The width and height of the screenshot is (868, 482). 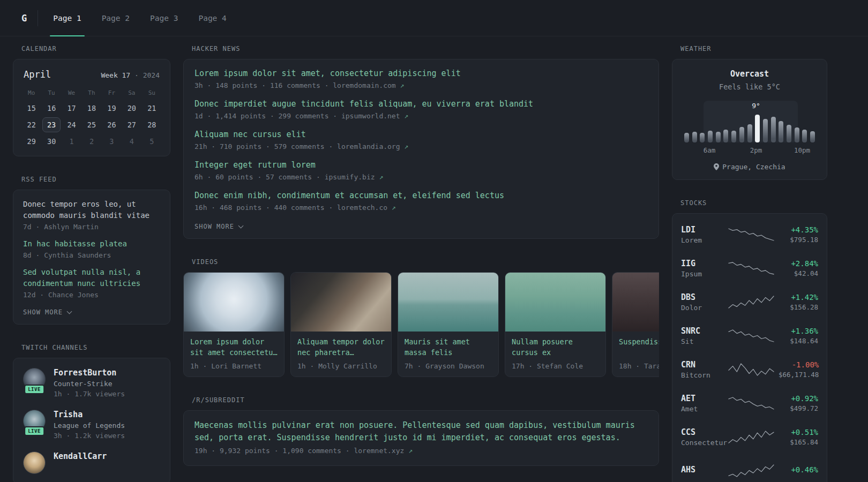 I want to click on stock-row: IIG Ipsum +2.84% $42.04, so click(x=750, y=268).